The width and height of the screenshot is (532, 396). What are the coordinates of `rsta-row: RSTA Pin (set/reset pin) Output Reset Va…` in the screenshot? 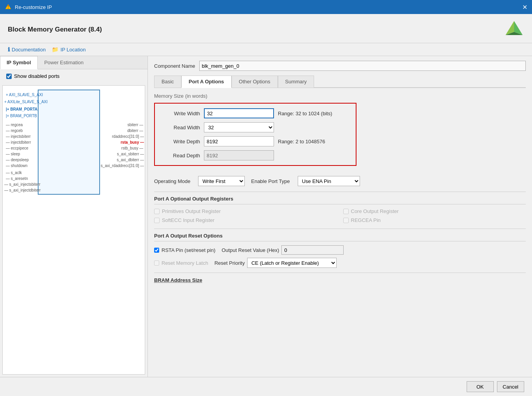 It's located at (340, 250).